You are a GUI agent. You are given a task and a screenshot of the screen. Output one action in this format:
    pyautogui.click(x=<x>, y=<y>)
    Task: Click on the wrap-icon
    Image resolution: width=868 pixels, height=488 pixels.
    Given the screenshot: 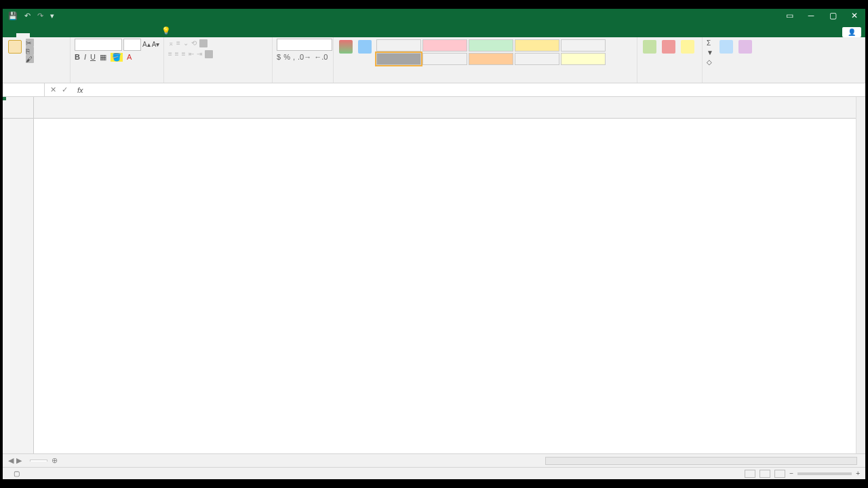 What is the action you would take?
    pyautogui.click(x=203, y=43)
    